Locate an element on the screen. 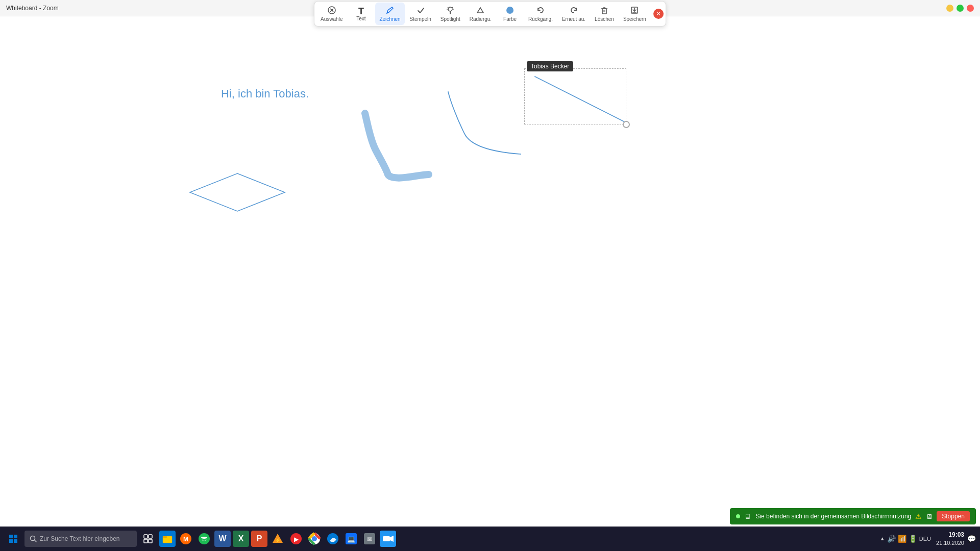  taskbar-explorer-icon is located at coordinates (167, 539).